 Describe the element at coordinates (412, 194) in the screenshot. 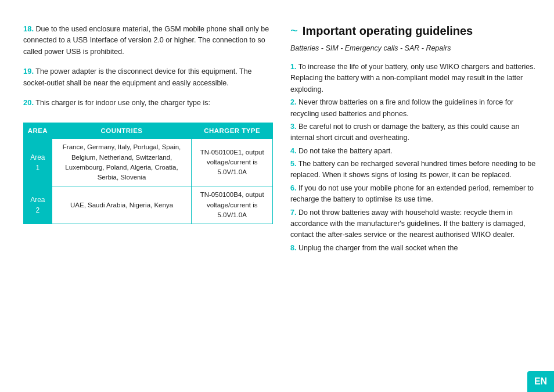

I see `item-text: If you do not use your mobile phone for …` at that location.